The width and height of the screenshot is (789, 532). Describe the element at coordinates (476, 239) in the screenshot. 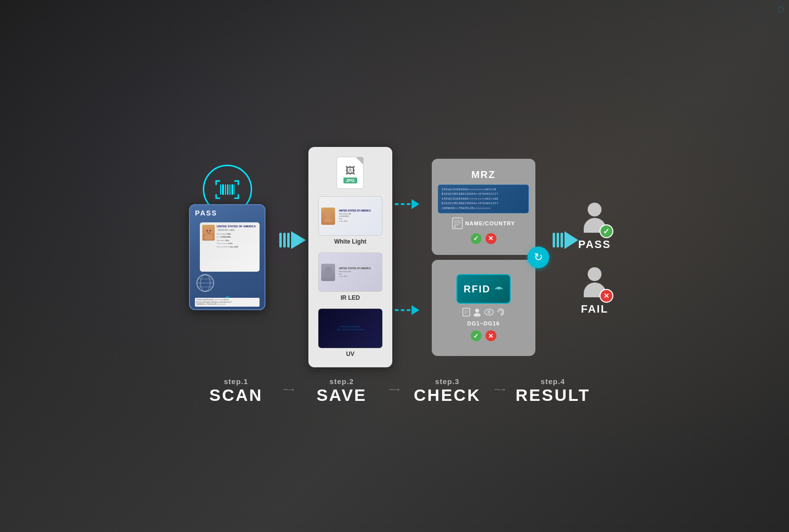

I see `mrz-pass-icon: ✓` at that location.